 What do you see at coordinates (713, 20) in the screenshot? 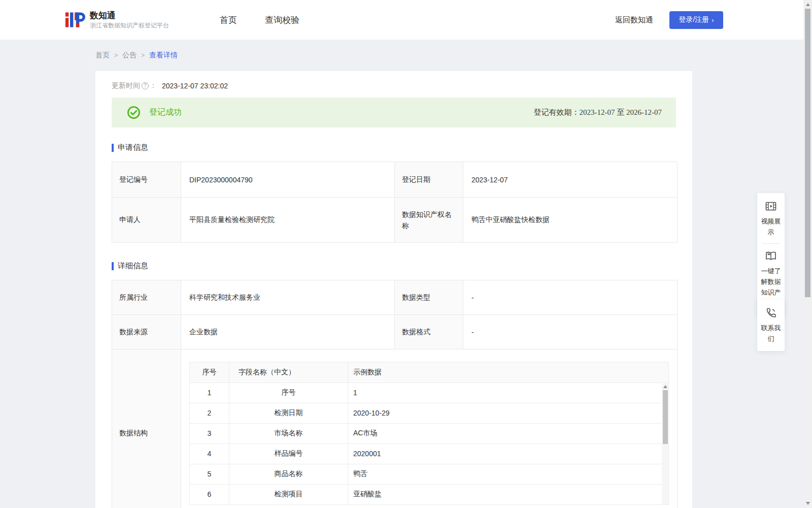
I see `chevron-right-icon: ›` at bounding box center [713, 20].